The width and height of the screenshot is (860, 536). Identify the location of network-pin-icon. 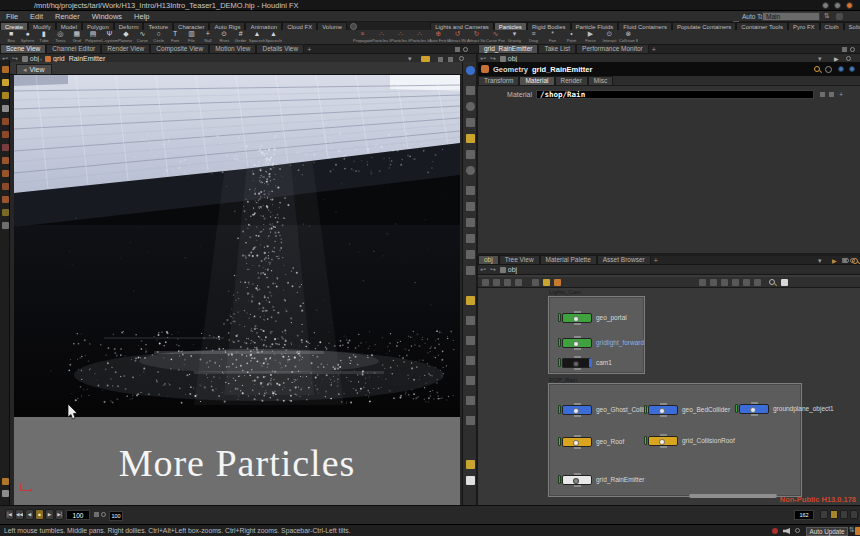
(846, 260).